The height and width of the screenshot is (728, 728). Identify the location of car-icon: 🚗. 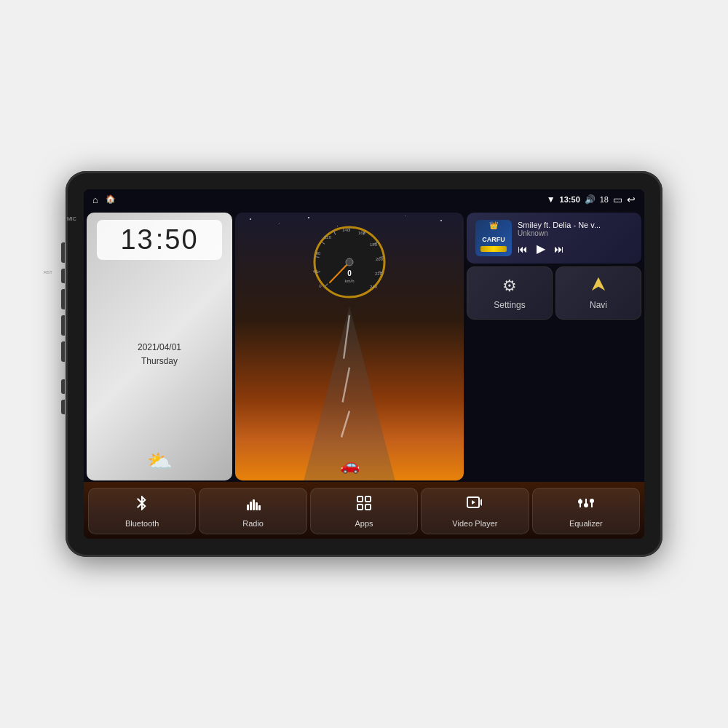
(349, 465).